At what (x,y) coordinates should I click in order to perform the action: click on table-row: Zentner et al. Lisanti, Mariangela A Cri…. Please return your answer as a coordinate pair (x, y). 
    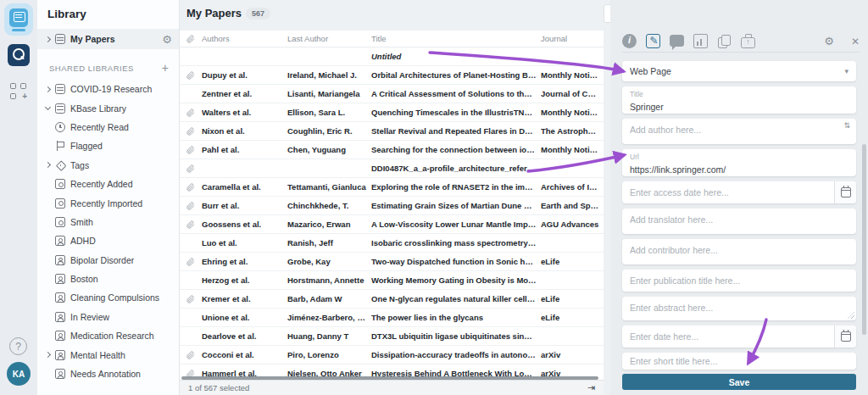
    Looking at the image, I should click on (392, 94).